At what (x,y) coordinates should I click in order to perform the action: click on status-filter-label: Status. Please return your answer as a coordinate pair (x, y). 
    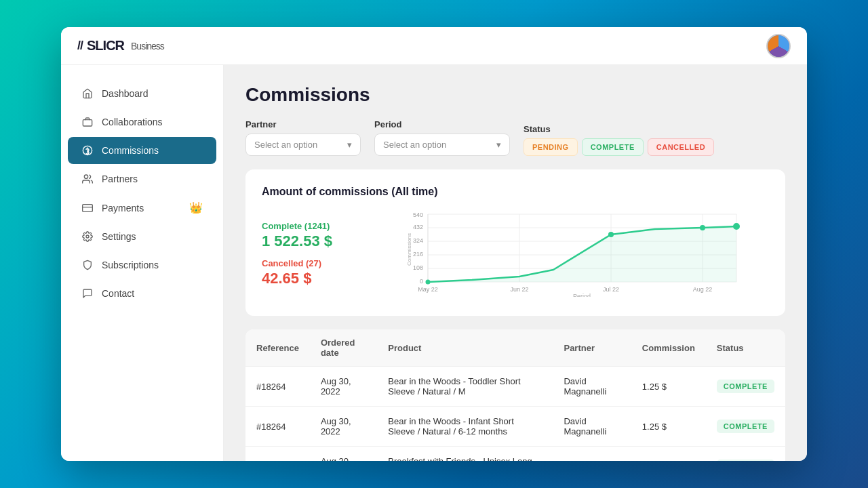
    Looking at the image, I should click on (618, 129).